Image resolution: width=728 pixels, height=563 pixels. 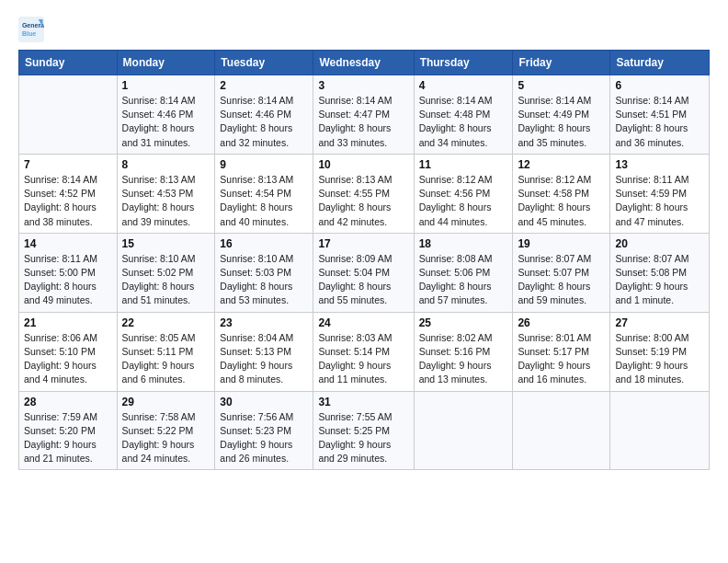 What do you see at coordinates (364, 63) in the screenshot?
I see `header-cell-wednesday: Wednesday` at bounding box center [364, 63].